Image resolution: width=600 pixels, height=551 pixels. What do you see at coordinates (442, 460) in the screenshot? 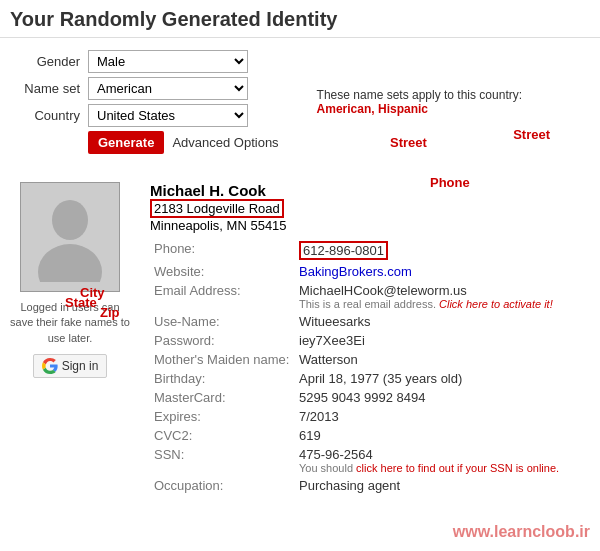
I see `ssn-value: 475-96-2564 You should click here to fin…` at bounding box center [442, 460].